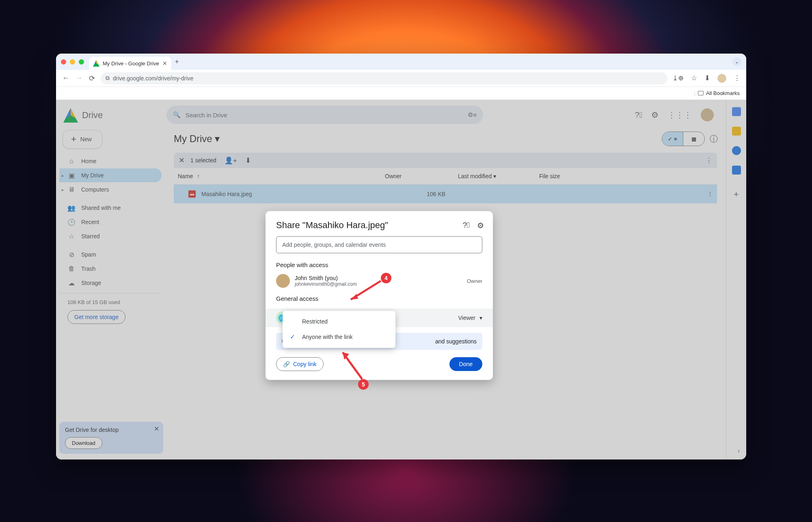  What do you see at coordinates (475, 281) in the screenshot?
I see `owner-role: Owner` at bounding box center [475, 281].